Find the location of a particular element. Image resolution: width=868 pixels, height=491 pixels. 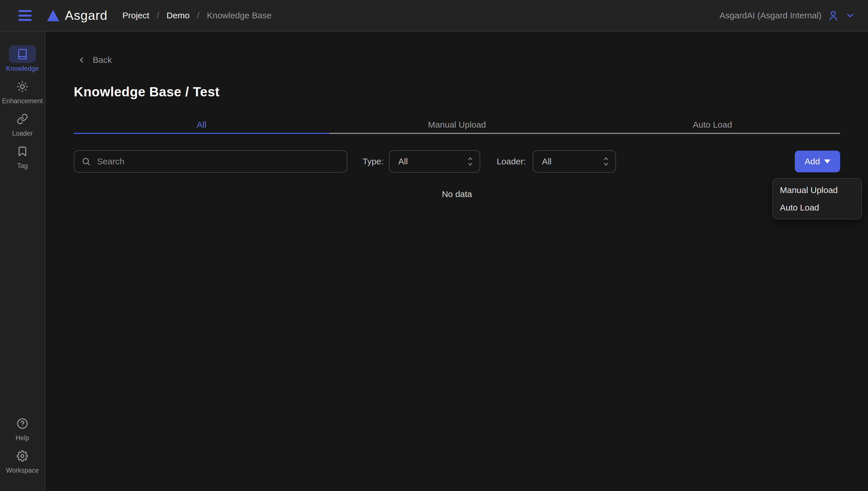

add-button-label: Add is located at coordinates (812, 161).